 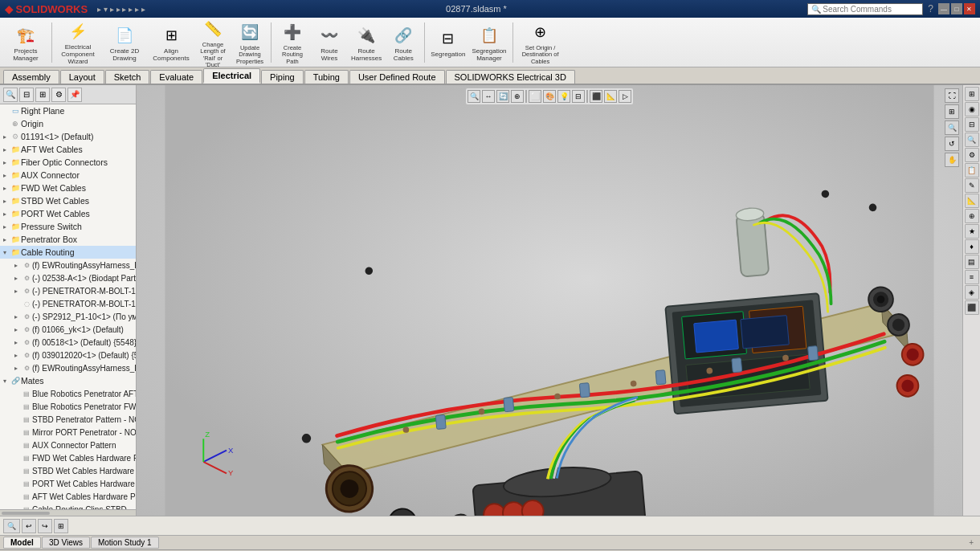 What do you see at coordinates (329, 43) in the screenshot?
I see `toolbar-route-wires: 〰️ RouteWires` at bounding box center [329, 43].